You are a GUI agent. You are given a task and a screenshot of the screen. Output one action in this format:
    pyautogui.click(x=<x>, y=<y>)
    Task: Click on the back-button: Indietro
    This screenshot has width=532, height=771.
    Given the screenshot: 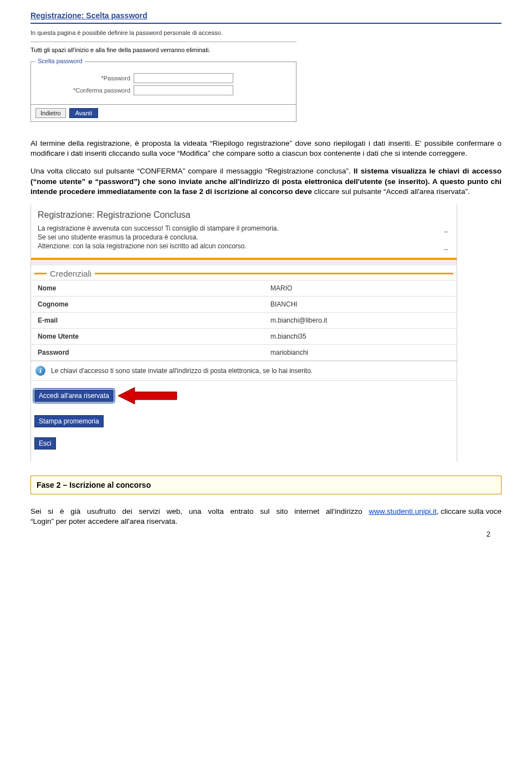 What is the action you would take?
    pyautogui.click(x=51, y=113)
    